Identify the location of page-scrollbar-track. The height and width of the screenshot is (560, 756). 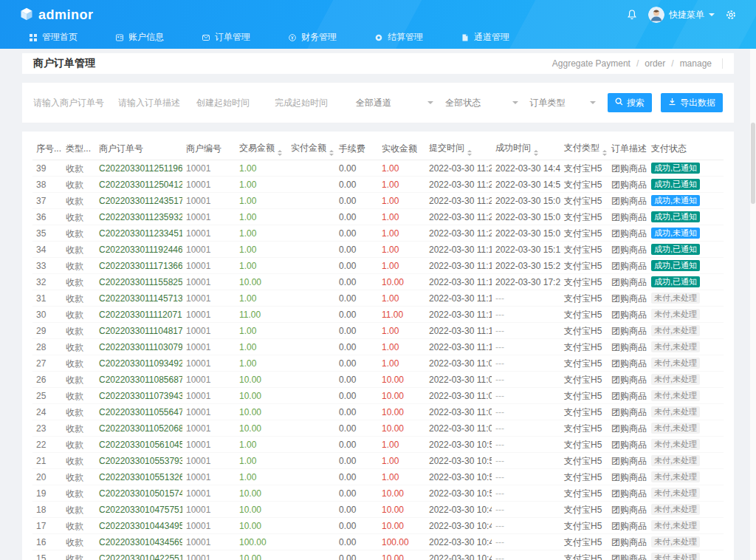
(753, 304).